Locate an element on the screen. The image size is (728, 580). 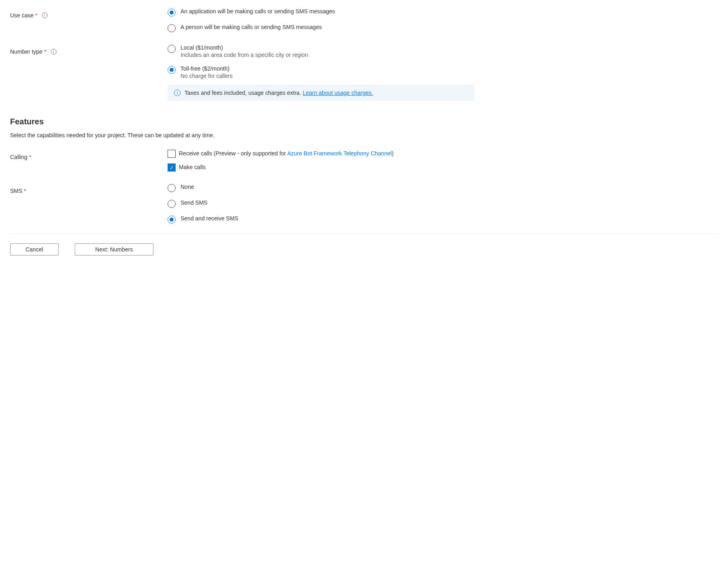
use-case-label: Use case * i is located at coordinates (89, 13).